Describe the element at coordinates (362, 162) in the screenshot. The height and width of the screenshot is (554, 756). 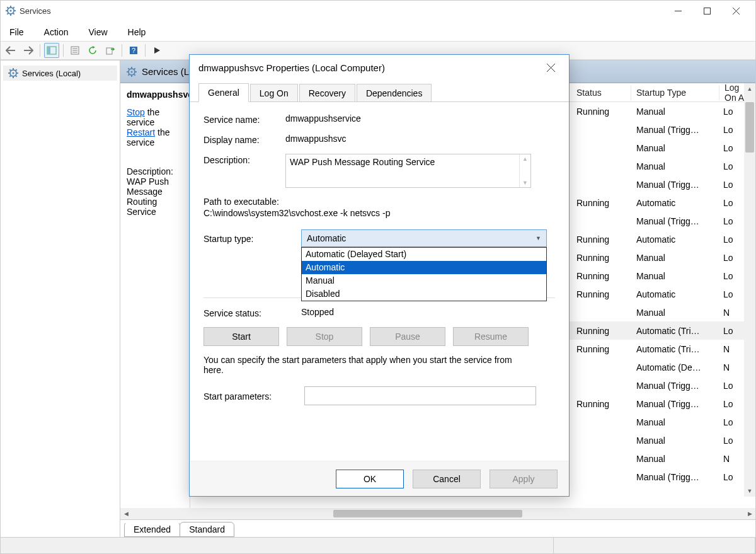
I see `description-text: WAP Push Message Routing Service` at that location.